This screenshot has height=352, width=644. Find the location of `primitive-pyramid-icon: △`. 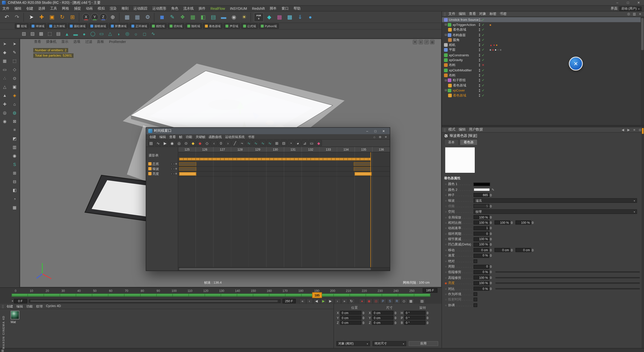

primitive-pyramid-icon: △ is located at coordinates (110, 34).